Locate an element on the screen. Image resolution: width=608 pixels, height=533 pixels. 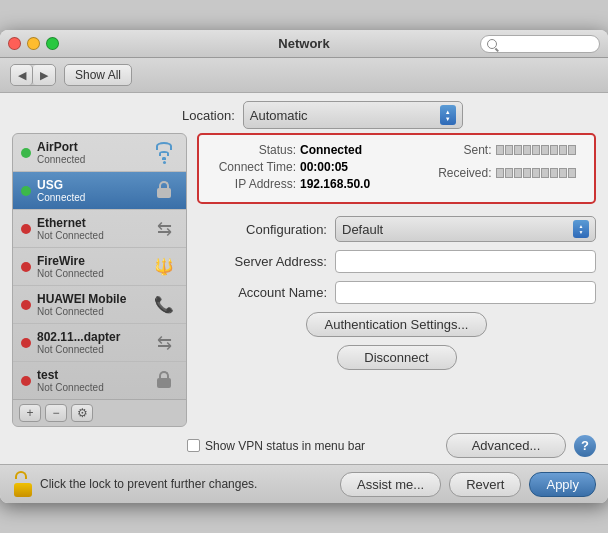
search-box is located at coordinates (540, 44).